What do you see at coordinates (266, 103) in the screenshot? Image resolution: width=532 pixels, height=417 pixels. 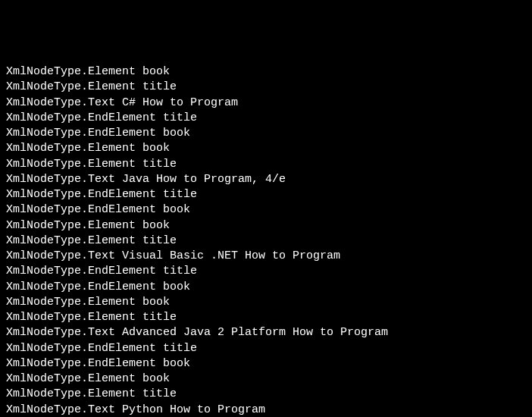 I see `console-line: XmlNodeType.Text C# How to Program` at bounding box center [266, 103].